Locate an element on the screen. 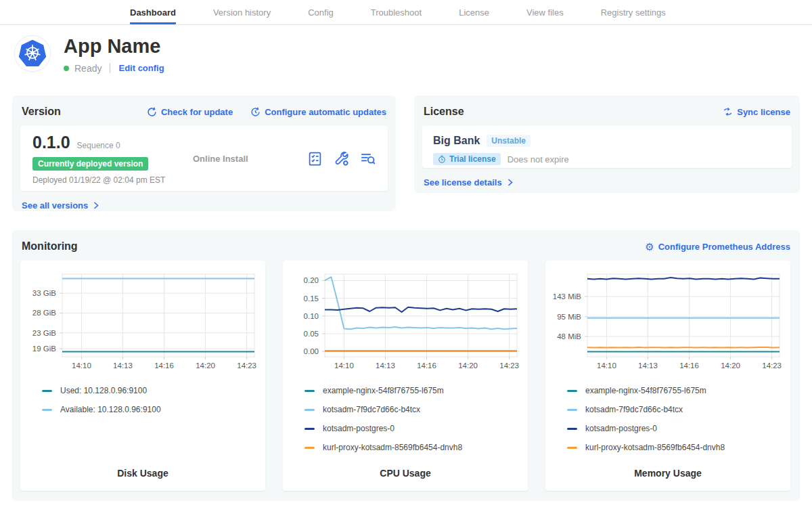  preflight-checklist-icon is located at coordinates (315, 158).